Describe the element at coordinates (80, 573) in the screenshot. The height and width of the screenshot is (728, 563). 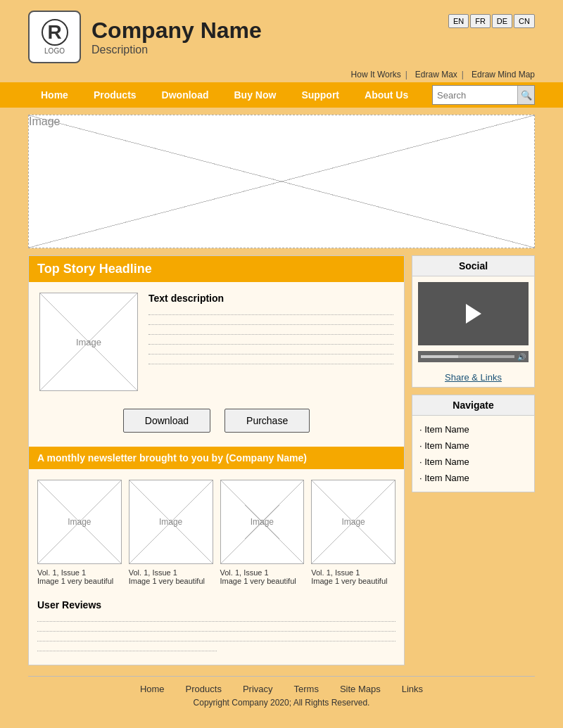
I see `news-caption-1-line1: Vol. 1, Issue 1` at that location.